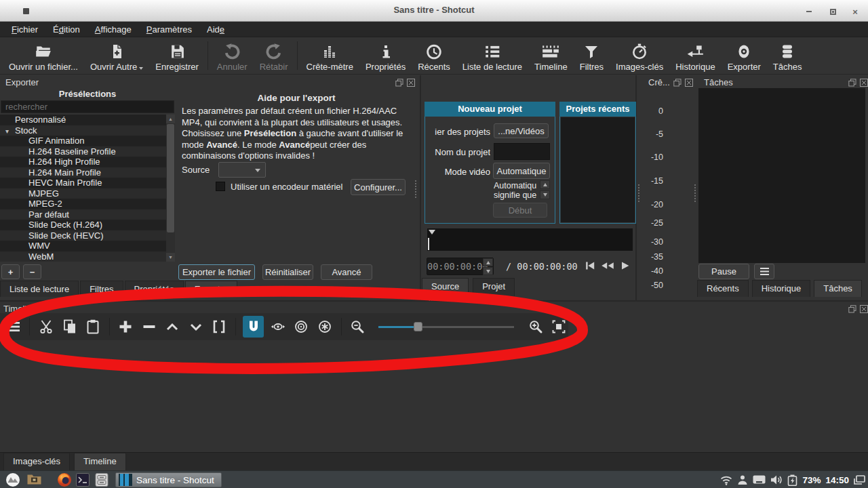 Image resolution: width=868 pixels, height=488 pixels. Describe the element at coordinates (764, 271) in the screenshot. I see `jobs-menu-button` at that location.